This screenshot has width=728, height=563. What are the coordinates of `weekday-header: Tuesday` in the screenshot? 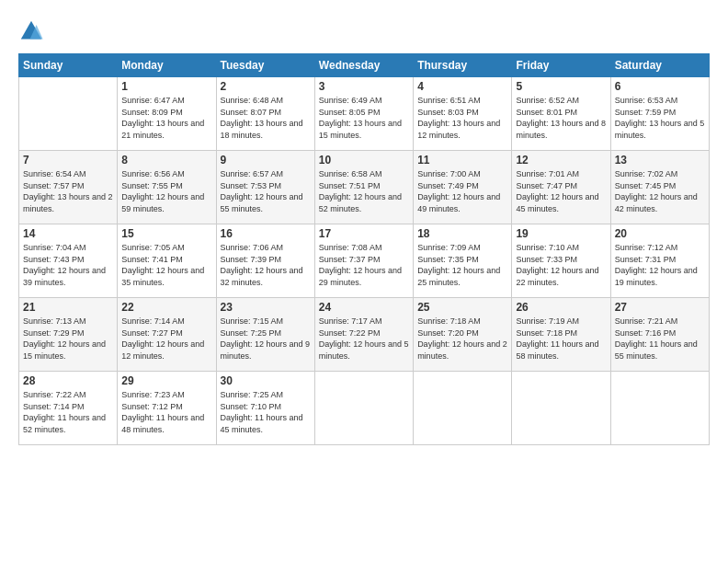 It's located at (265, 66).